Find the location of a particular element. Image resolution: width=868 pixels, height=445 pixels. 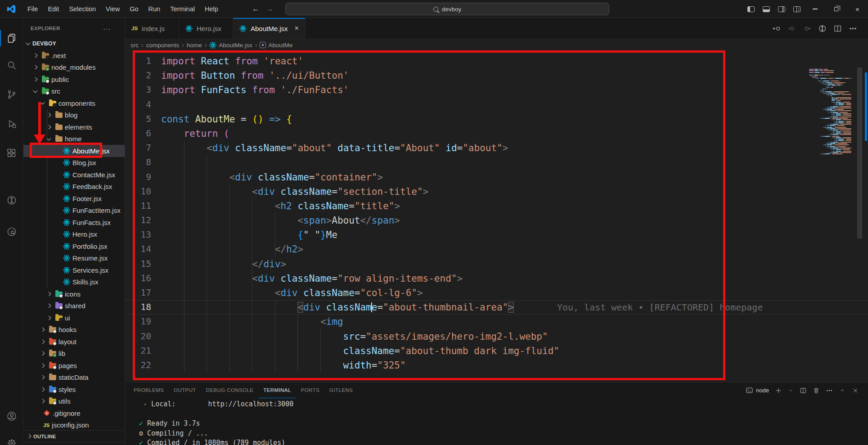

tree-item-funfactitem-jsx: FunFactItem.jsx is located at coordinates (74, 211).